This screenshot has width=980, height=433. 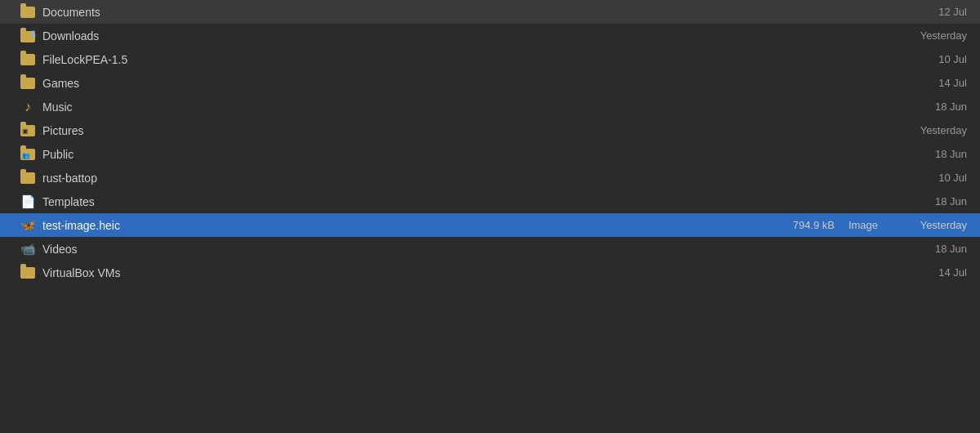 What do you see at coordinates (490, 273) in the screenshot?
I see `file-row: VirtualBox VMs 14 Jul` at bounding box center [490, 273].